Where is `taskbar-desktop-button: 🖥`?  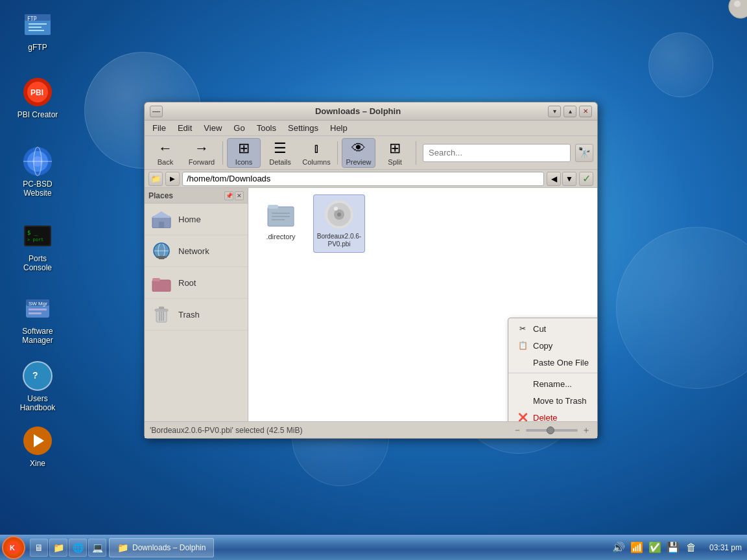
taskbar-desktop-button: 🖥 is located at coordinates (39, 548).